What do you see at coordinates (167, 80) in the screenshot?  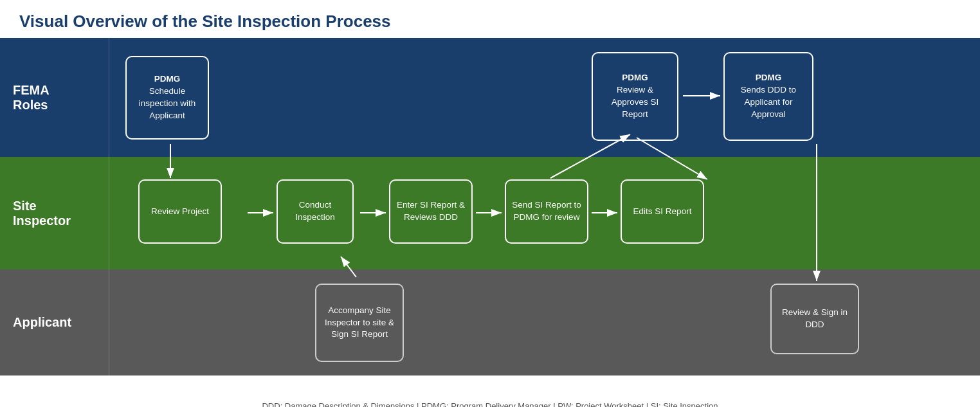 I see `pdmg-schedule-title: PDMG` at bounding box center [167, 80].